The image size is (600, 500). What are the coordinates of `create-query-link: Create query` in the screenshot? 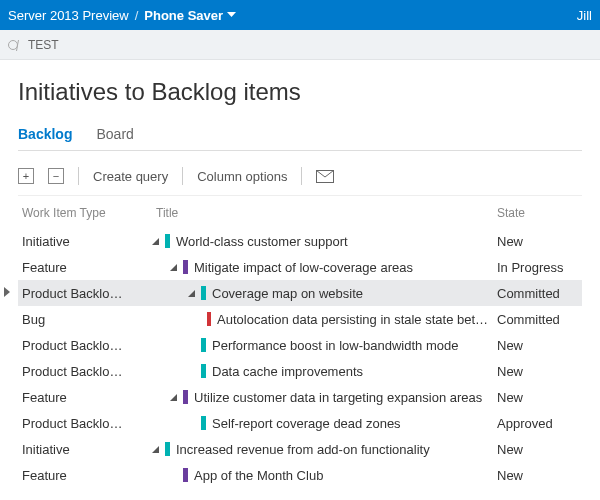 It's located at (130, 176).